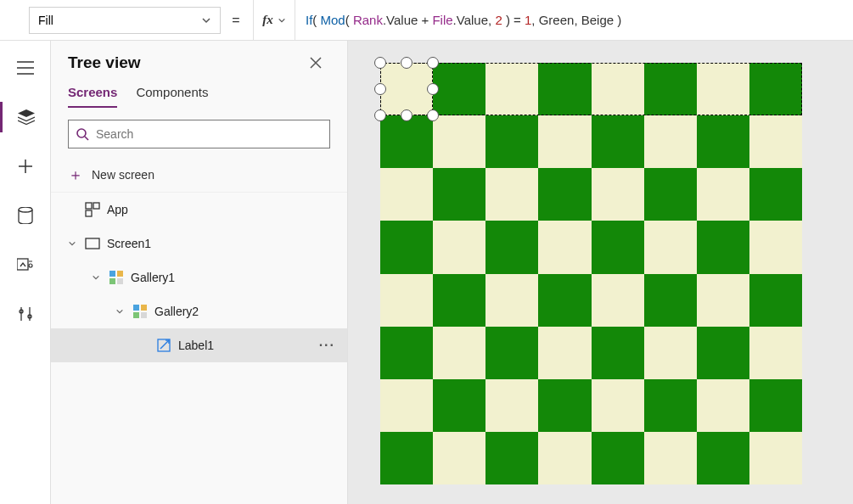 Image resolution: width=853 pixels, height=504 pixels. Describe the element at coordinates (268, 20) in the screenshot. I see `fx-label: fx` at that location.